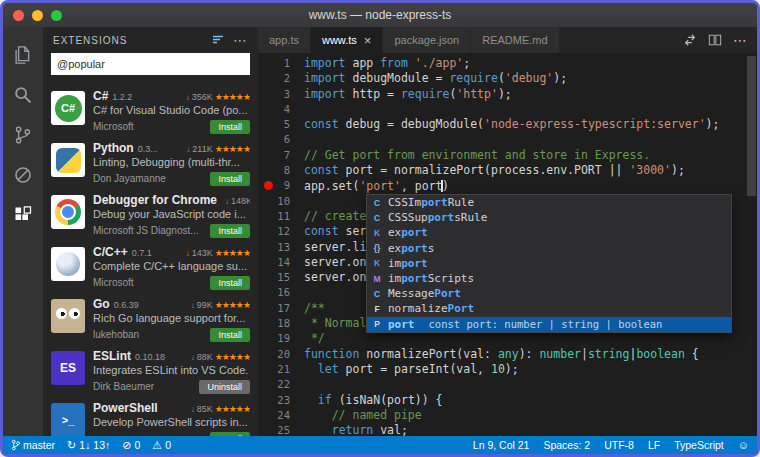 The width and height of the screenshot is (760, 457). I want to click on line-number: 15, so click(281, 278).